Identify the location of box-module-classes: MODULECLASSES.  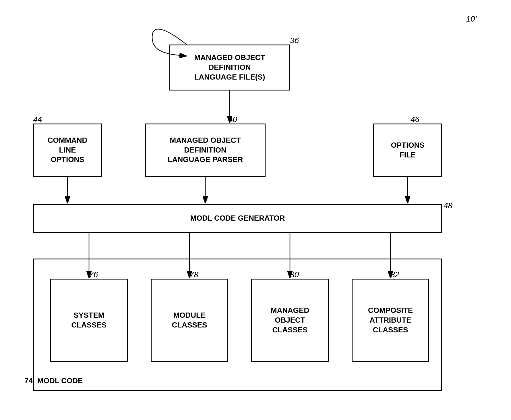
(189, 320).